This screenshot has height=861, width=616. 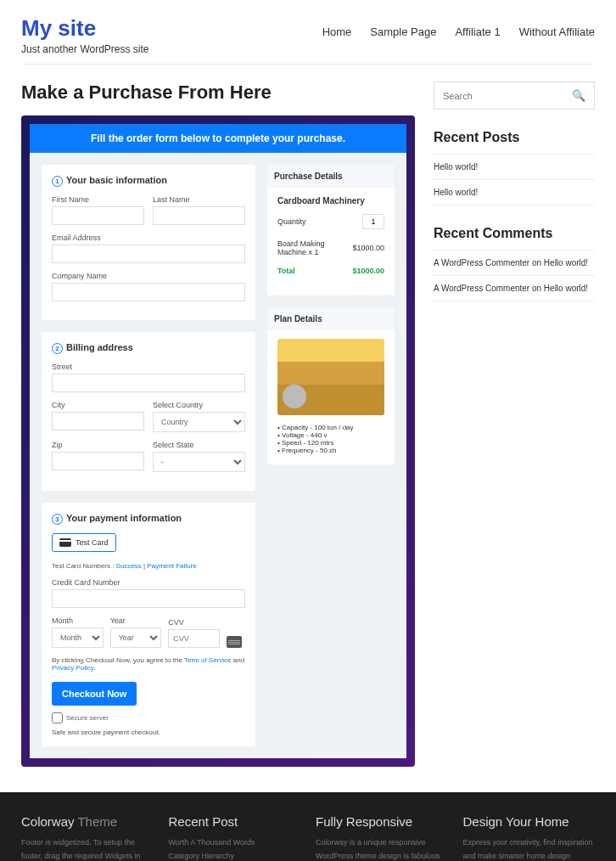 What do you see at coordinates (98, 216) in the screenshot?
I see `first-name-input` at bounding box center [98, 216].